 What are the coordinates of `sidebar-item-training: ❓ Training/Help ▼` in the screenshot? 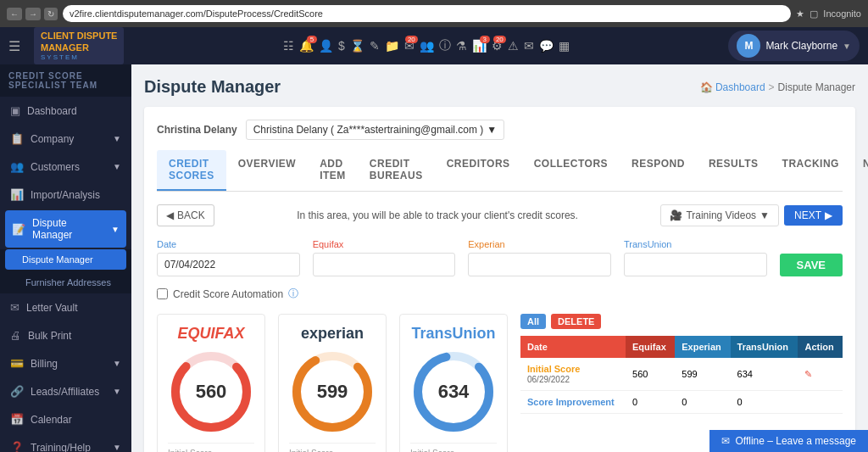 It's located at (66, 443).